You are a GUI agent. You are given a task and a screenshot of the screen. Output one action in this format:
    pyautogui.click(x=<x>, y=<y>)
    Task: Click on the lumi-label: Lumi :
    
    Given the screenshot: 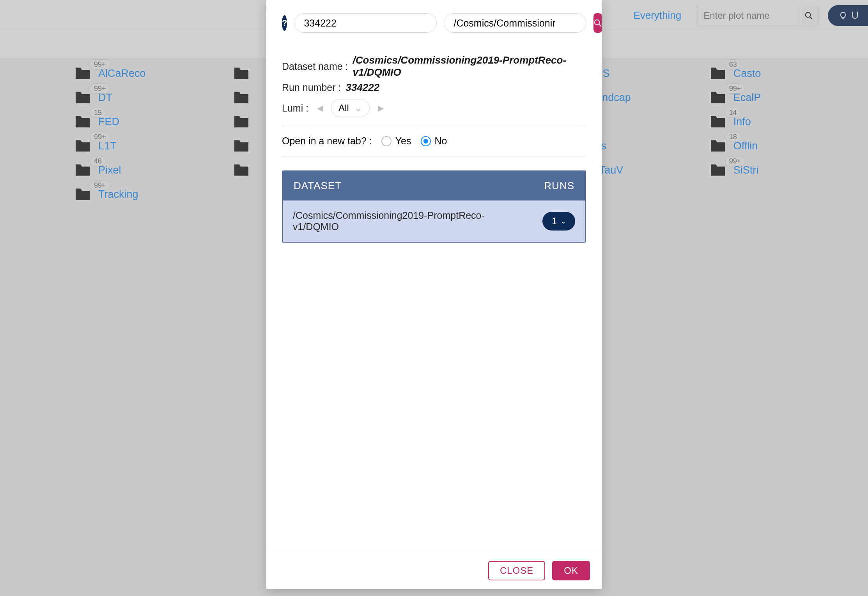 What is the action you would take?
    pyautogui.click(x=295, y=108)
    